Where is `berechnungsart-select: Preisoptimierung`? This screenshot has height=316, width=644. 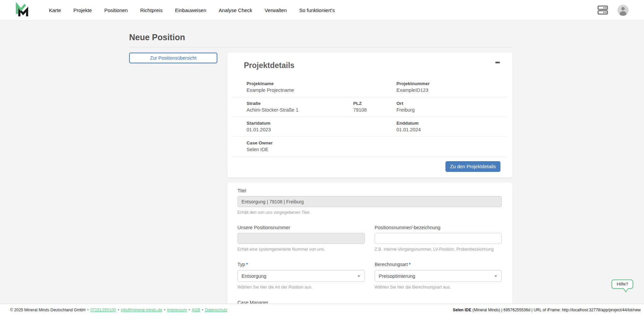
berechnungsart-select: Preisoptimierung is located at coordinates (438, 276).